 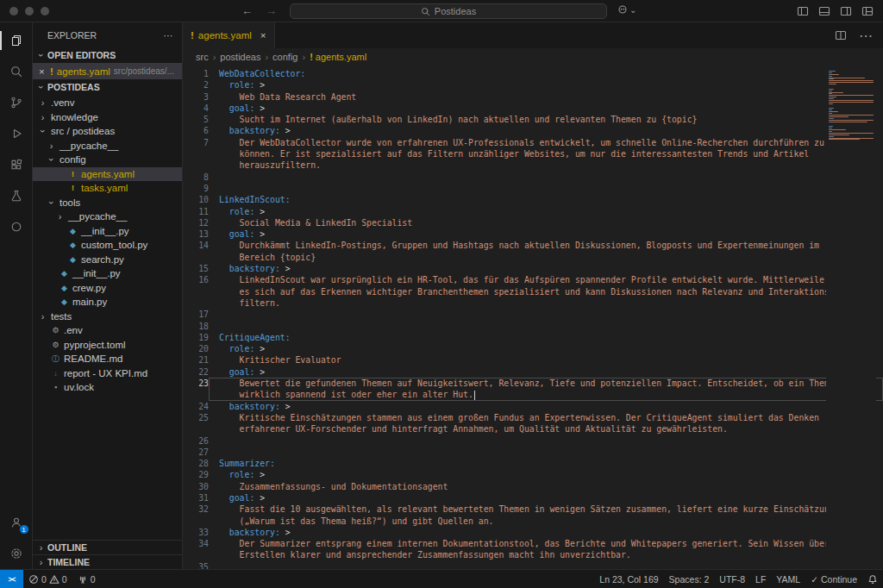 What do you see at coordinates (107, 302) in the screenshot?
I see `tree-file-main-py: ◆main.py` at bounding box center [107, 302].